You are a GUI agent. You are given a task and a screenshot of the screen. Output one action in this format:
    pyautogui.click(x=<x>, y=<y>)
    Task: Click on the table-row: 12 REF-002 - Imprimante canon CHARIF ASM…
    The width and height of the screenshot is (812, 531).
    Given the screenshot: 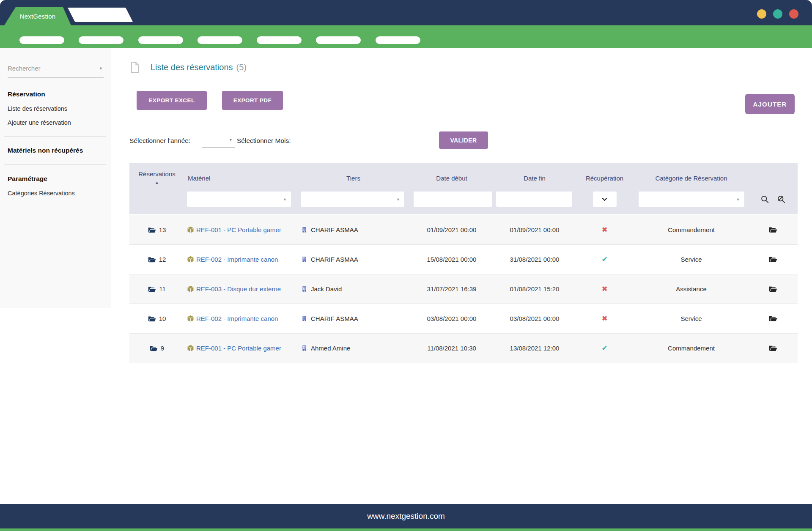 What is the action you would take?
    pyautogui.click(x=464, y=260)
    